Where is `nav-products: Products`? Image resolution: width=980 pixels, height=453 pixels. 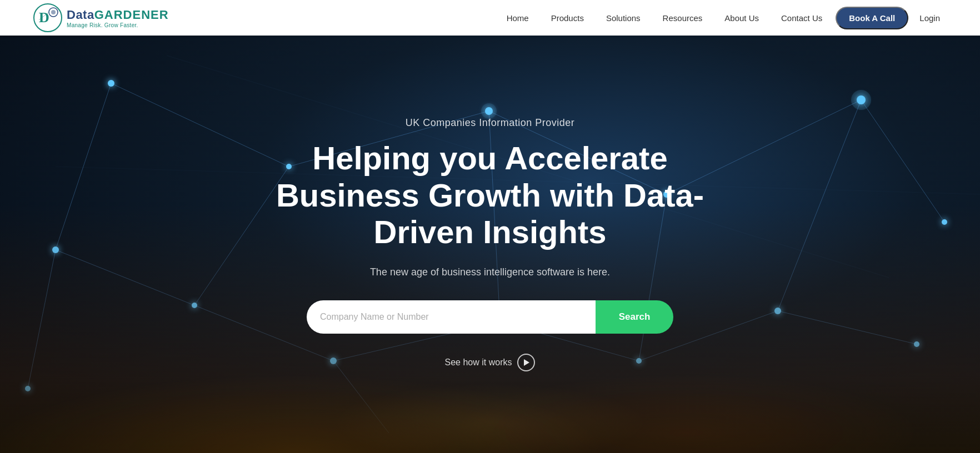 nav-products: Products is located at coordinates (568, 18).